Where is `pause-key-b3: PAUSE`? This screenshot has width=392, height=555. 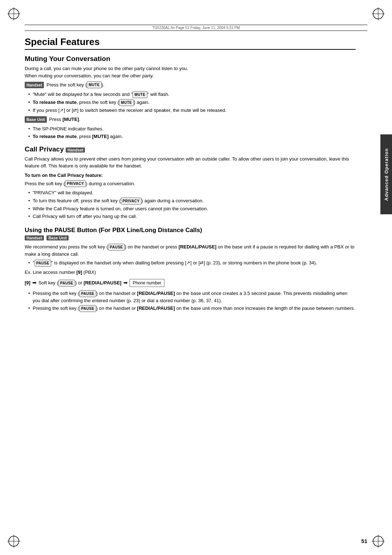 pause-key-b3: PAUSE is located at coordinates (88, 309).